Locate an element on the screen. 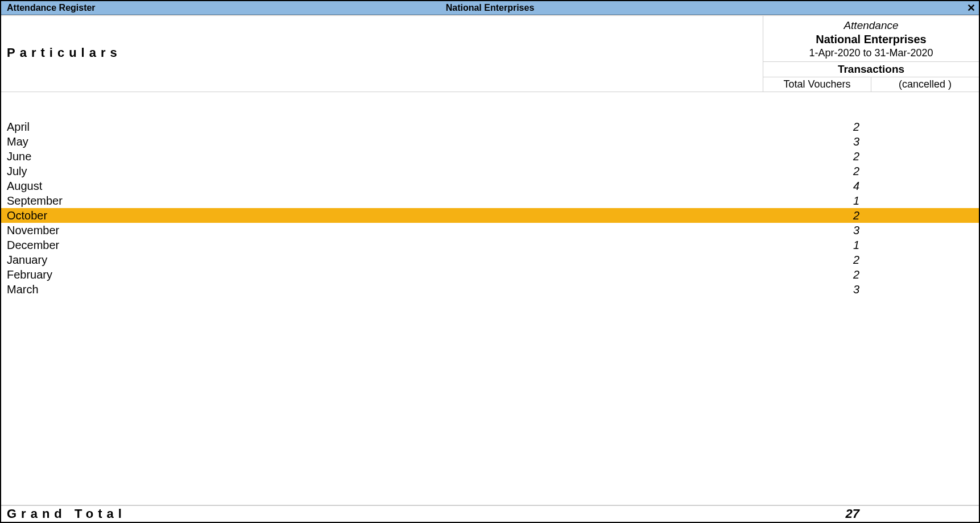  month-cell: July is located at coordinates (382, 172).